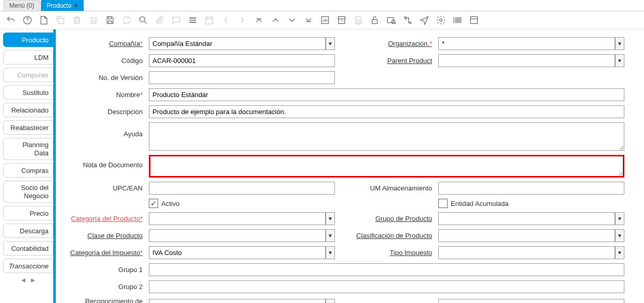 The height and width of the screenshot is (303, 644). What do you see at coordinates (24, 280) in the screenshot?
I see `chevron-left-icon: ◄` at bounding box center [24, 280].